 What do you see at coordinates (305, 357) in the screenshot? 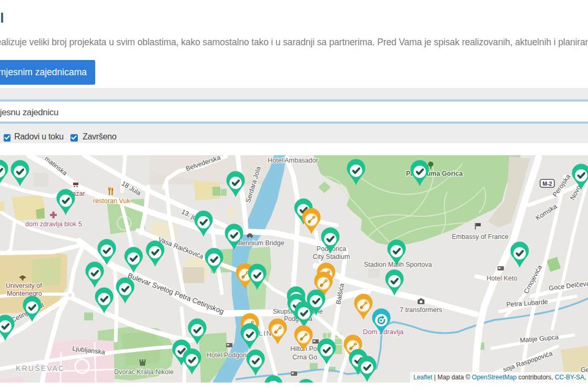
I see `svg-text: Crna Go` at bounding box center [305, 357].